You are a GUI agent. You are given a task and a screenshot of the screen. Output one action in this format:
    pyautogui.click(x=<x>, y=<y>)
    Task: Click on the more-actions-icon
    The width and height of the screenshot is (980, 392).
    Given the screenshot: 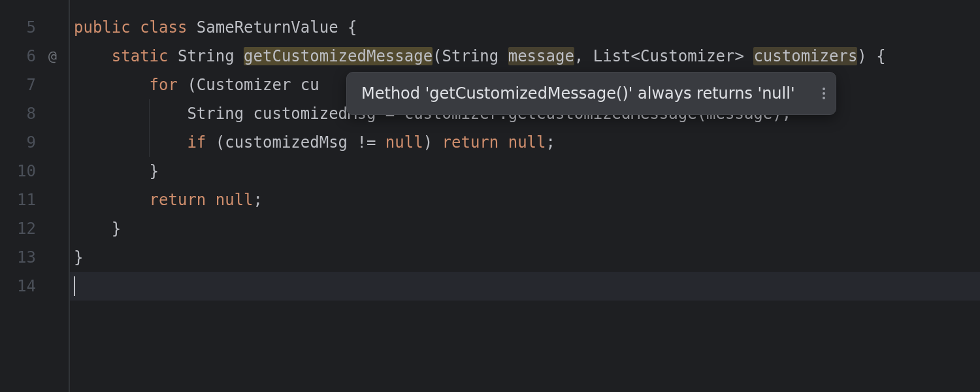 What is the action you would take?
    pyautogui.click(x=824, y=93)
    